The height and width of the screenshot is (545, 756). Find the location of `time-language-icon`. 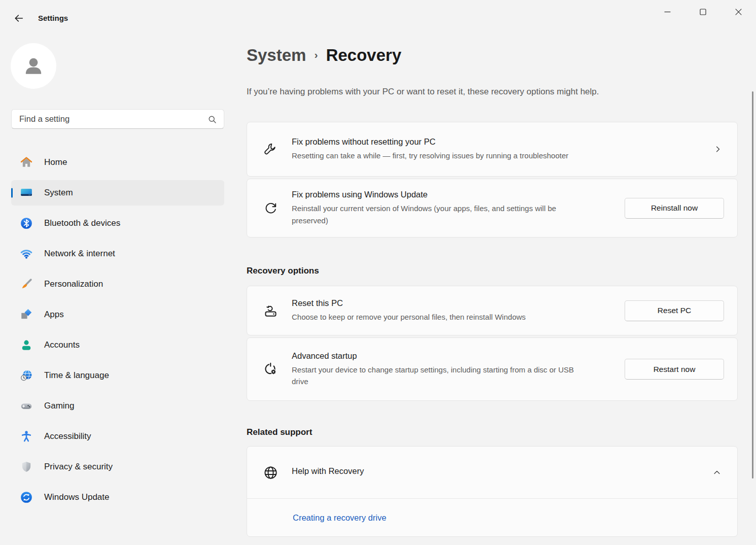

time-language-icon is located at coordinates (26, 376).